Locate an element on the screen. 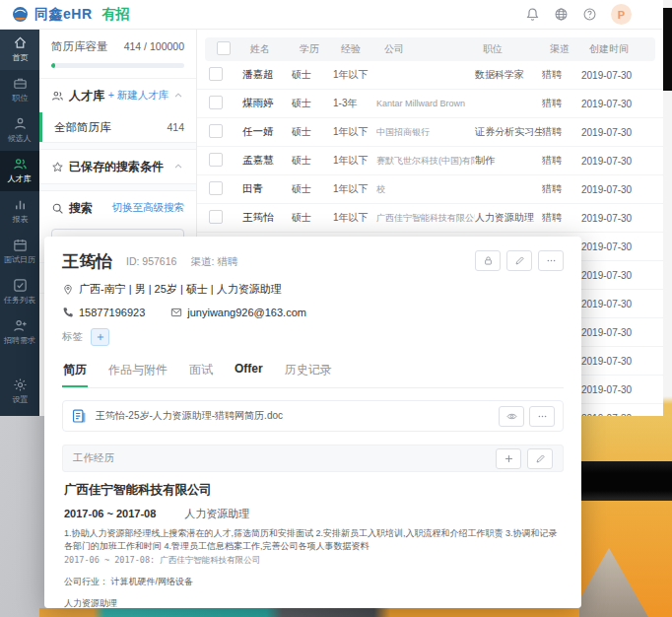 Image resolution: width=672 pixels, height=617 pixels. wallpaper-orange-block is located at coordinates (626, 515).